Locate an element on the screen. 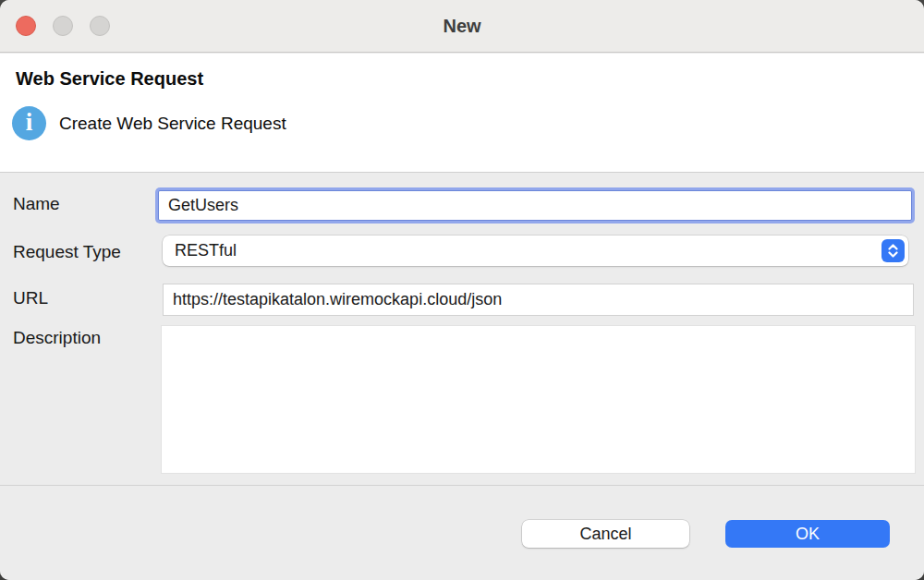 The height and width of the screenshot is (580, 924). select-stepper-icon is located at coordinates (893, 251).